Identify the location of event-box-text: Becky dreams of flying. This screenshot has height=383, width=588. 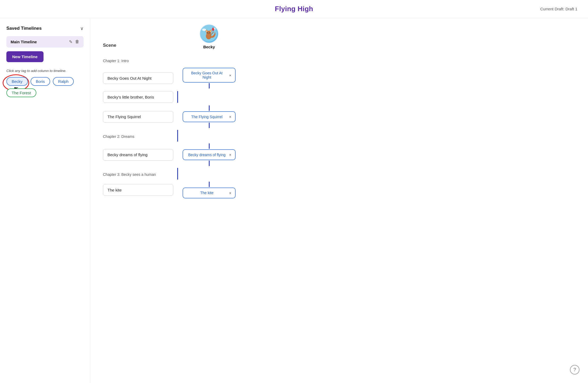
(207, 155).